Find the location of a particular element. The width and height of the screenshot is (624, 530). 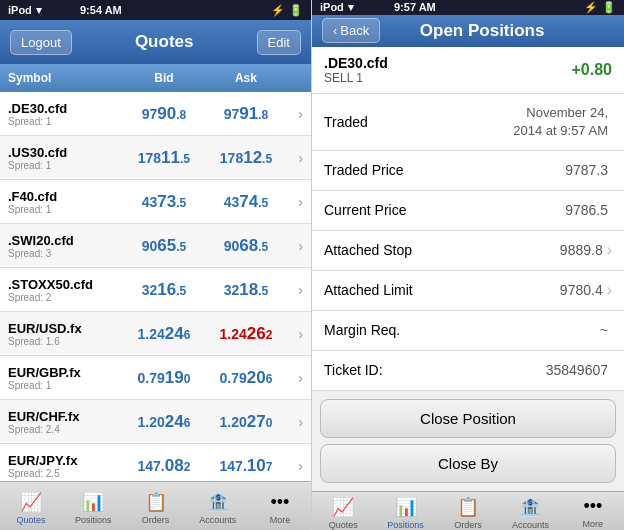

logout-button: Logout is located at coordinates (41, 42).